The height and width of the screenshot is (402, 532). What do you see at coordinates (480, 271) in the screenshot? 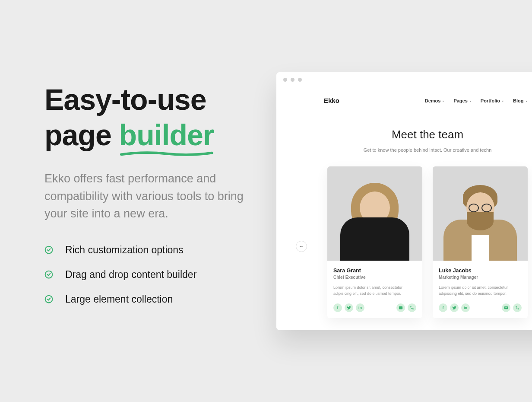
I see `team-name: Luke Jacobs` at bounding box center [480, 271].